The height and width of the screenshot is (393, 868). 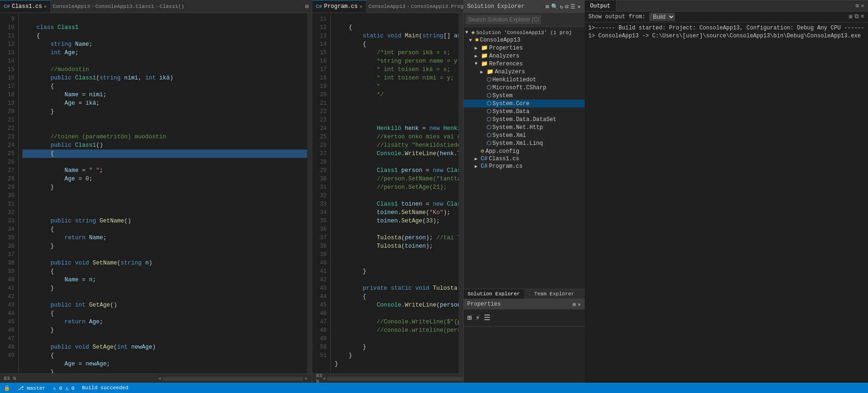 I want to click on output-toolbar-btns: ⊞ ⧉ ≡, so click(x=856, y=17).